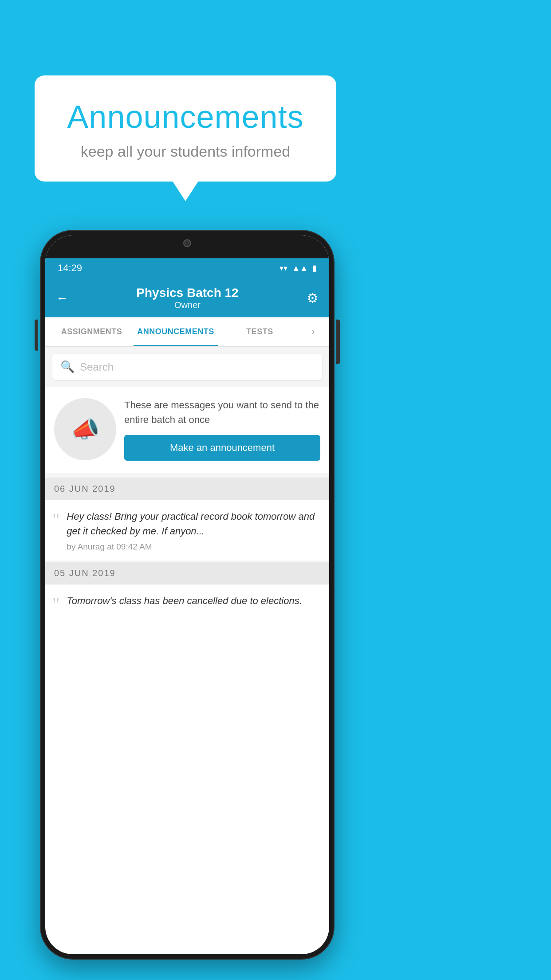 This screenshot has height=980, width=551. I want to click on notch, so click(187, 243).